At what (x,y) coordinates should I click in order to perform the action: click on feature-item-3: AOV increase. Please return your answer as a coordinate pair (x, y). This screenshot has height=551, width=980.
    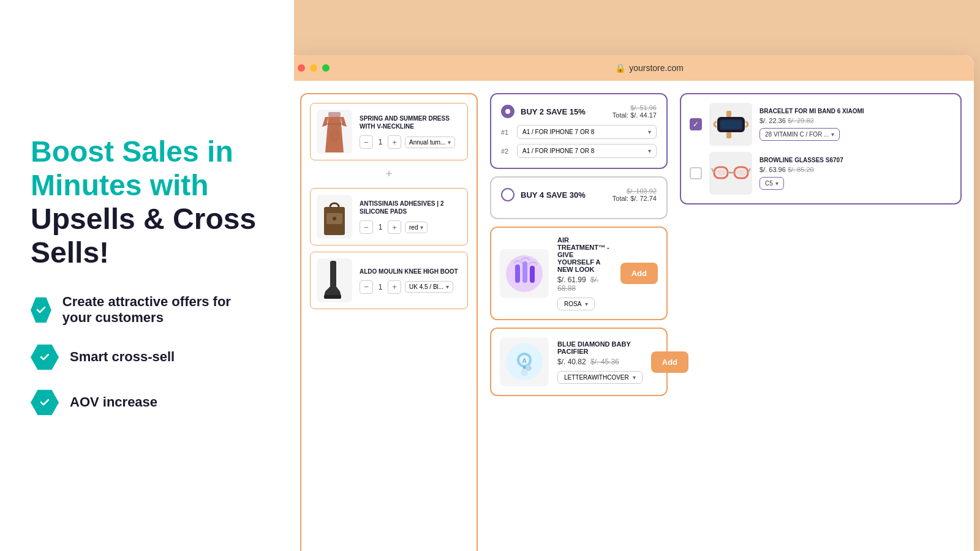
    Looking at the image, I should click on (147, 402).